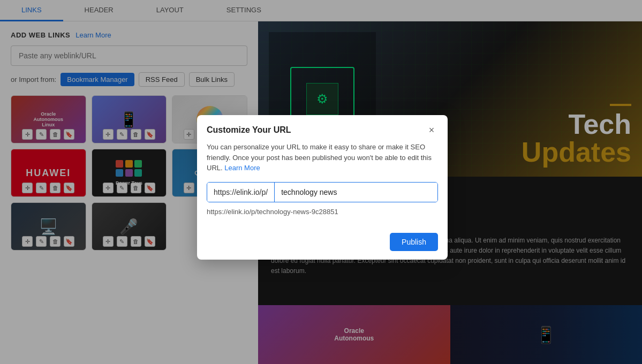 The width and height of the screenshot is (642, 364). What do you see at coordinates (322, 246) in the screenshot?
I see `modal-footer: Publish` at bounding box center [322, 246].